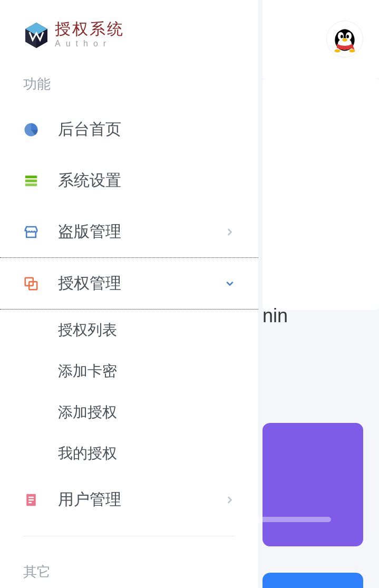 The height and width of the screenshot is (588, 379). I want to click on nav-auth: 授权管理, so click(129, 284).